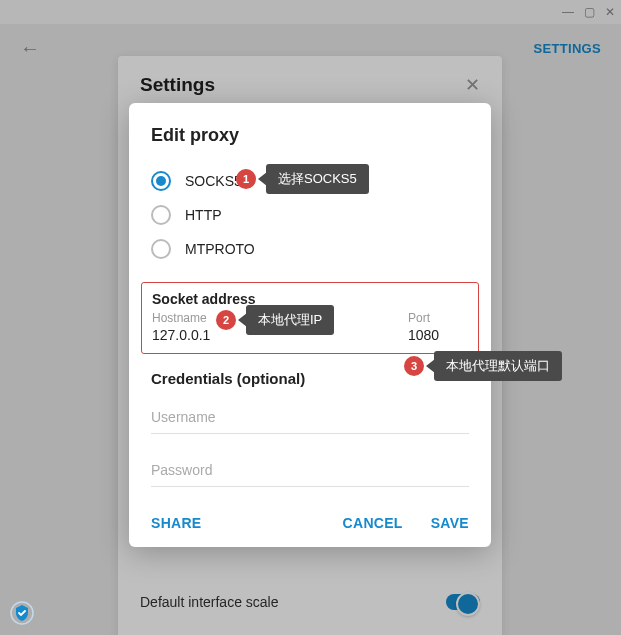 This screenshot has width=621, height=635. Describe the element at coordinates (450, 523) in the screenshot. I see `save-button: SAVE` at that location.